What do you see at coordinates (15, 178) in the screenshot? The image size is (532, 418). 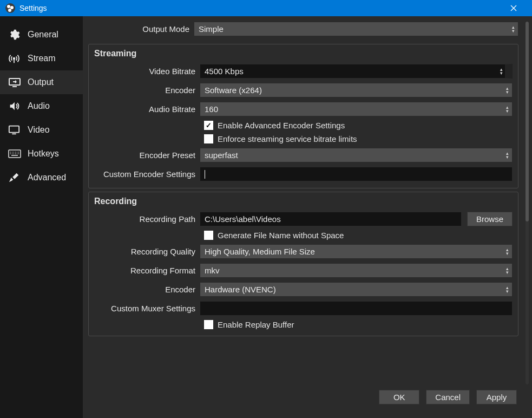 I see `tools-icon` at bounding box center [15, 178].